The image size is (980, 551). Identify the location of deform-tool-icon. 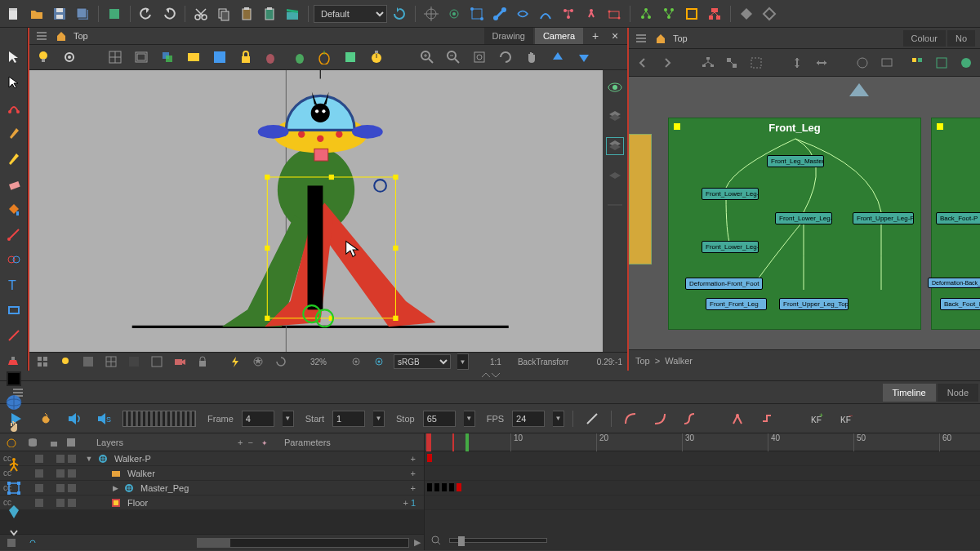
(477, 14).